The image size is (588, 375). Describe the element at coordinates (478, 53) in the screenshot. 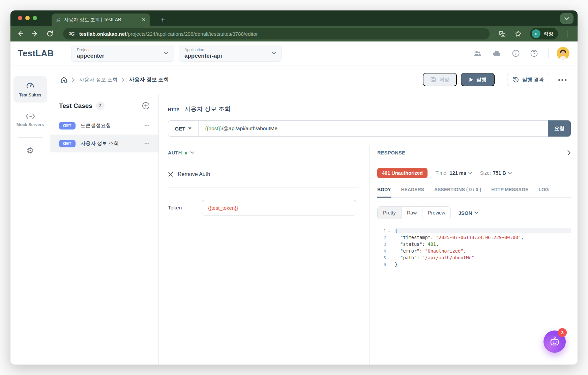

I see `members-icon` at that location.